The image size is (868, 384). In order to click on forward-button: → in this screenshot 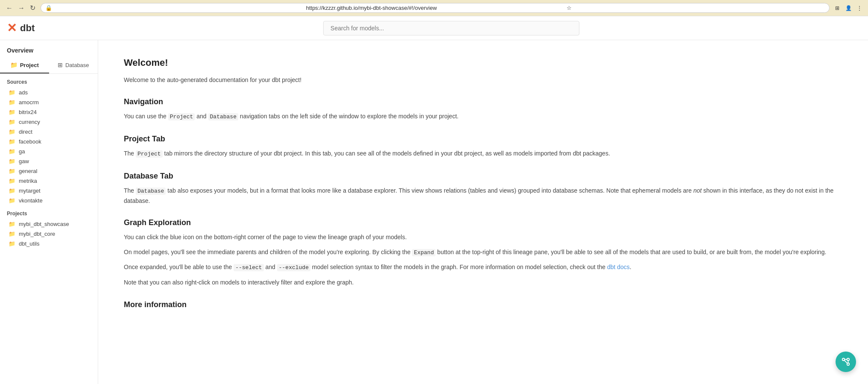, I will do `click(21, 8)`.